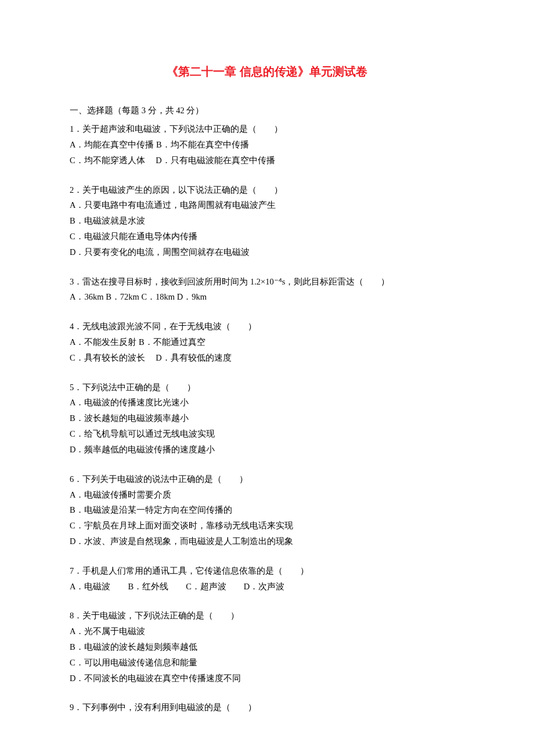  What do you see at coordinates (267, 221) in the screenshot?
I see `question-2: 2．关于电磁波产生的原因，以下说法正确的是（ ） A．只要电路中有电流通过，电路…` at bounding box center [267, 221].